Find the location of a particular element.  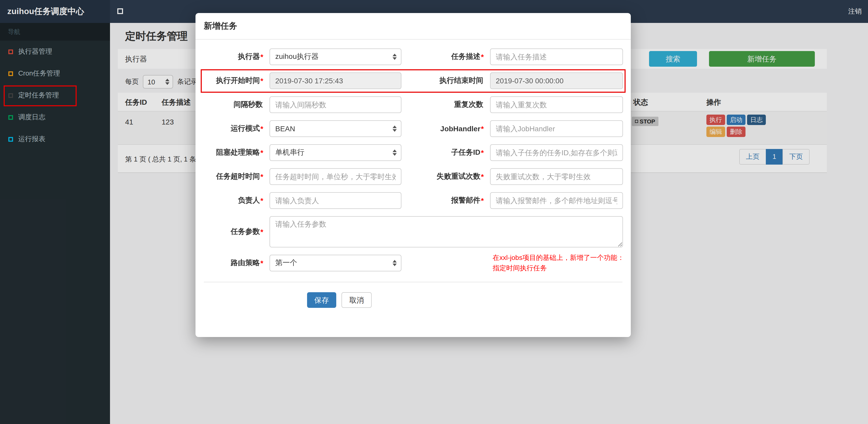

modal-title: 新增任务 is located at coordinates (220, 26).